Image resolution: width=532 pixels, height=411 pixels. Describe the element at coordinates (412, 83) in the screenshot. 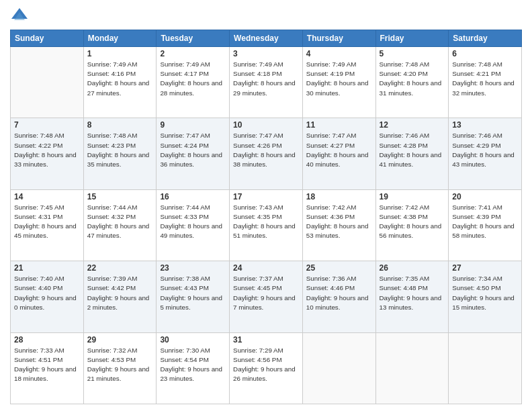

I see `calendar-cell: 5Sunrise: 7:48 AMSunset: 4:20 PMDaylight…` at that location.